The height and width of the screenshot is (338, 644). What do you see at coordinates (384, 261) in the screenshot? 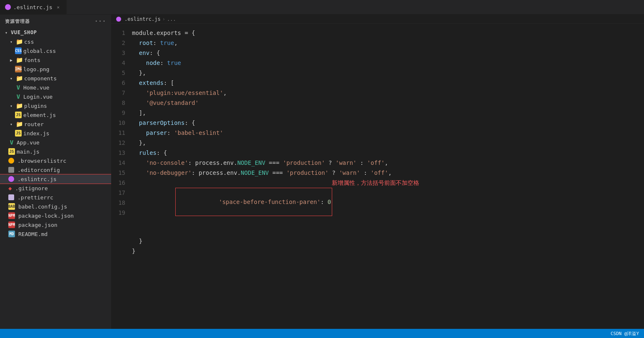
I see `code-line` at bounding box center [384, 261].